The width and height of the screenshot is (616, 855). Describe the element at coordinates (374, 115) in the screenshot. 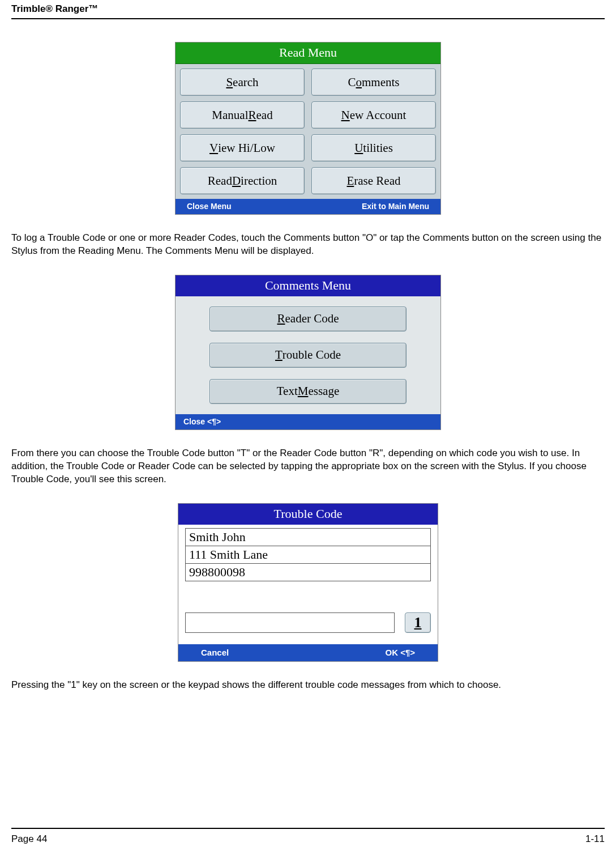

I see `new-account-button: New Account` at that location.